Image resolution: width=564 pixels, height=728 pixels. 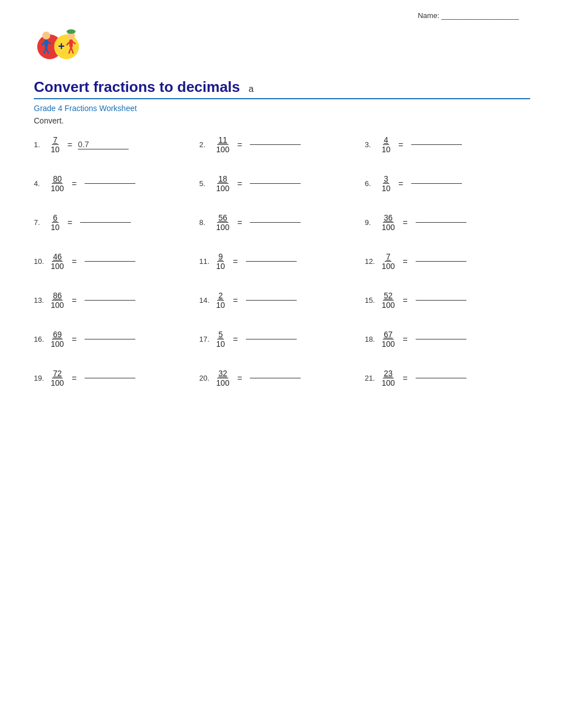 I want to click on problem-cell: 10.46100=, so click(x=116, y=262).